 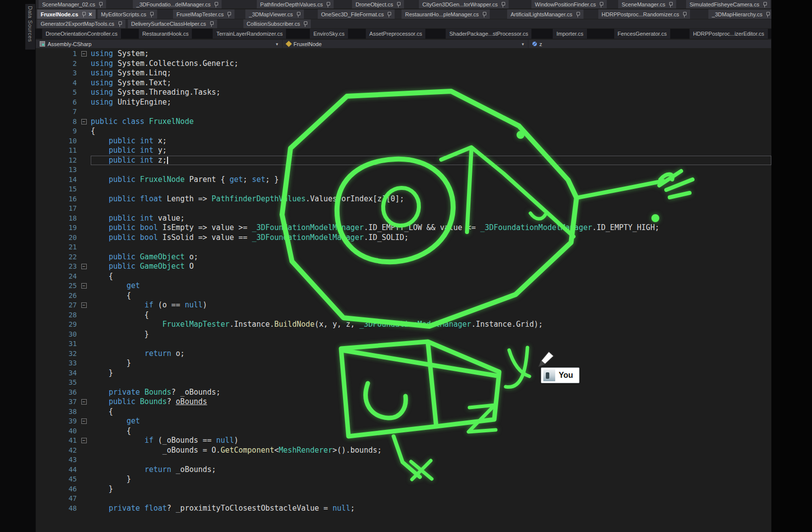 I want to click on code-line: 10 public int x;, so click(x=404, y=141).